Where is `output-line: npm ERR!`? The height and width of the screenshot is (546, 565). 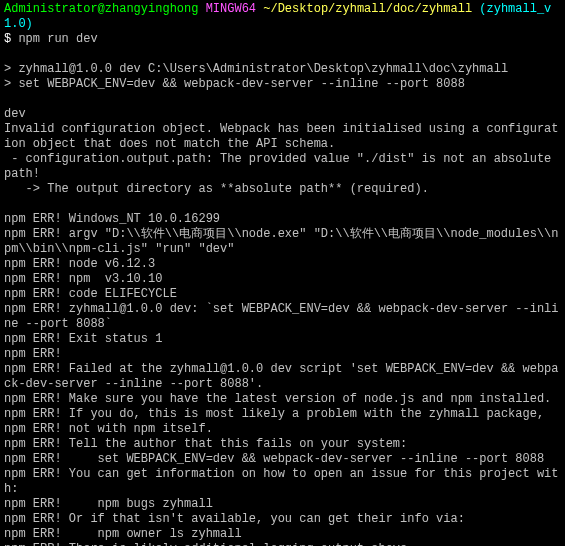
output-line: npm ERR! is located at coordinates (33, 354).